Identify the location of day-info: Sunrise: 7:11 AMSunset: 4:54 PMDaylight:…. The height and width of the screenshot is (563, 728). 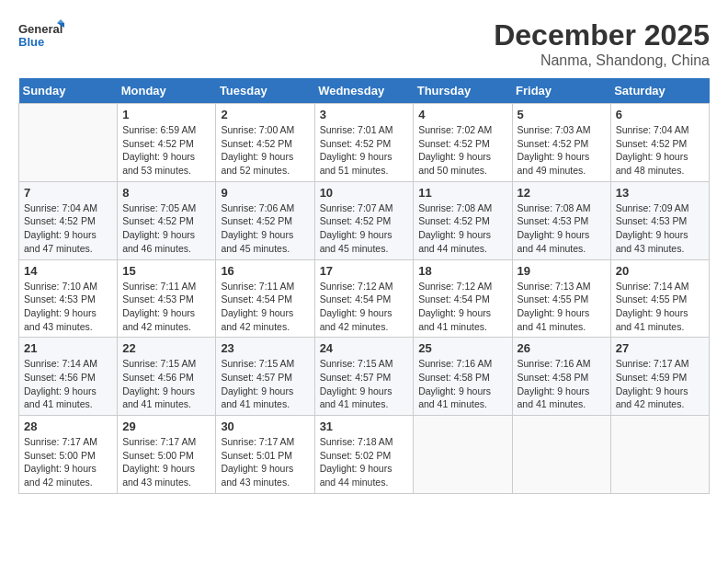
(265, 307).